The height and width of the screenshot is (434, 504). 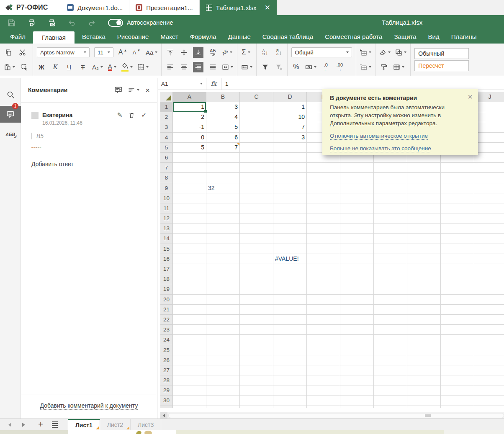 What do you see at coordinates (190, 289) in the screenshot?
I see `cell-A19` at bounding box center [190, 289].